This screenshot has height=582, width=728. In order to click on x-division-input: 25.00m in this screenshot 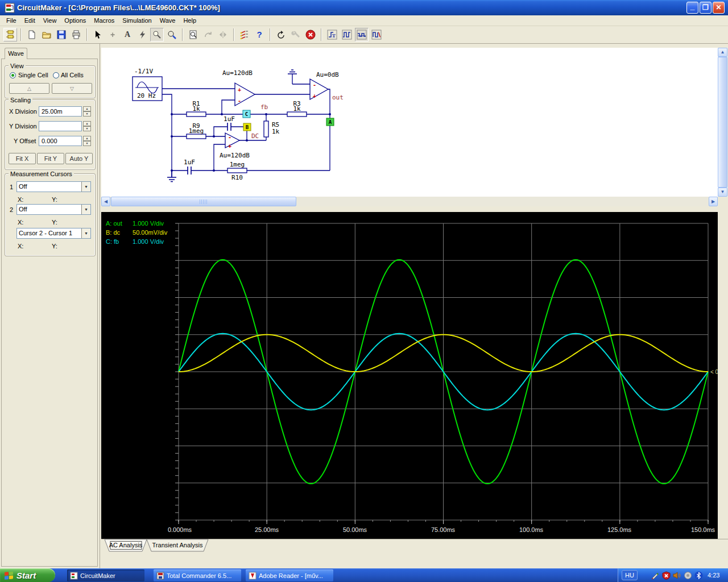, I will do `click(60, 111)`.